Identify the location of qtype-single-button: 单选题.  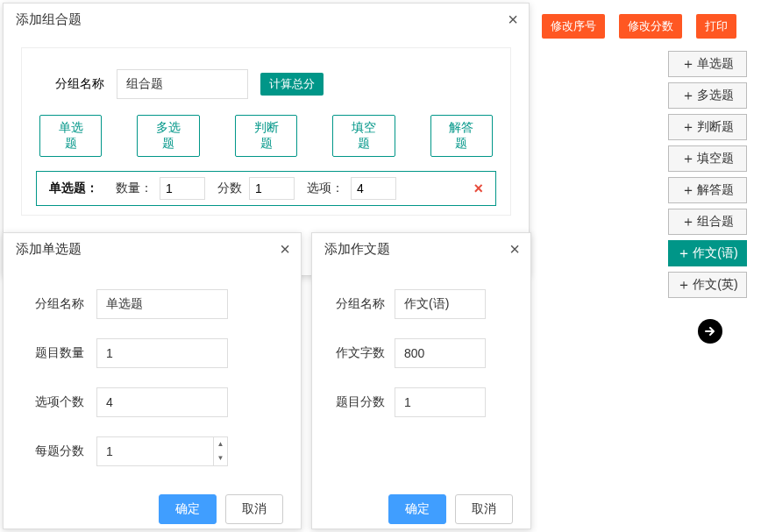
(70, 136).